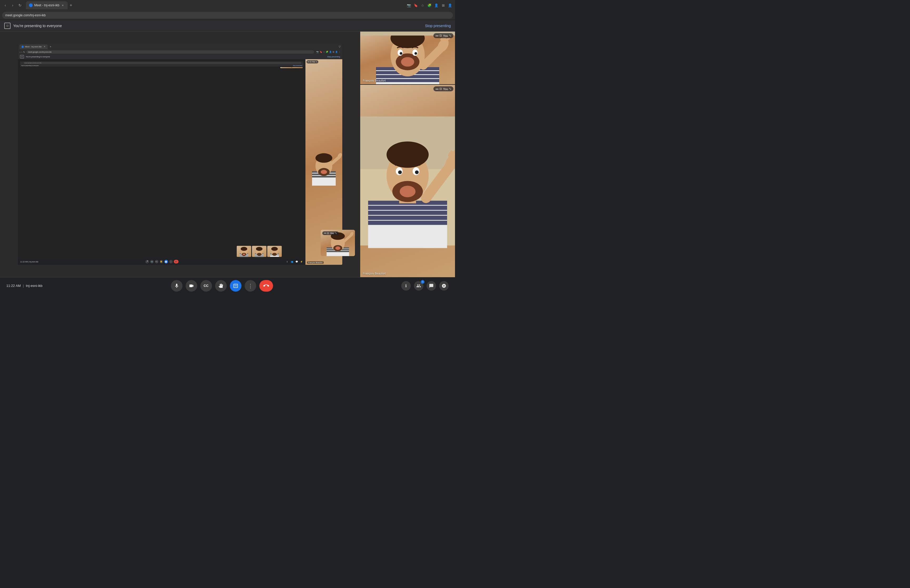  What do you see at coordinates (47, 5) in the screenshot?
I see `active-tab: Meet - tnj-esni-ikb ✕` at bounding box center [47, 5].